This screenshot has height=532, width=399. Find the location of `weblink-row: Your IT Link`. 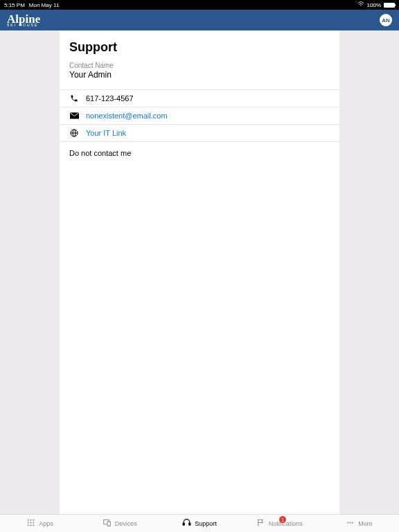

weblink-row: Your IT Link is located at coordinates (200, 133).